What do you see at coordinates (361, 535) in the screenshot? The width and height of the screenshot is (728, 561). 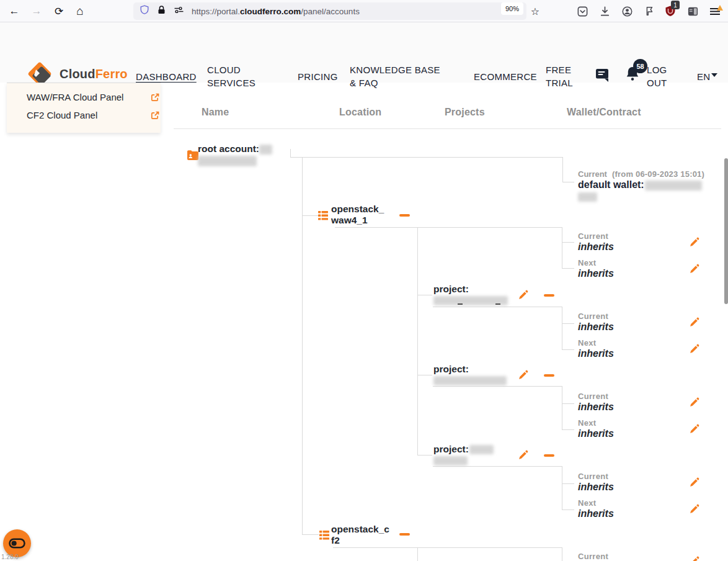 I see `location-node-cf2: openstack_cf2` at bounding box center [361, 535].